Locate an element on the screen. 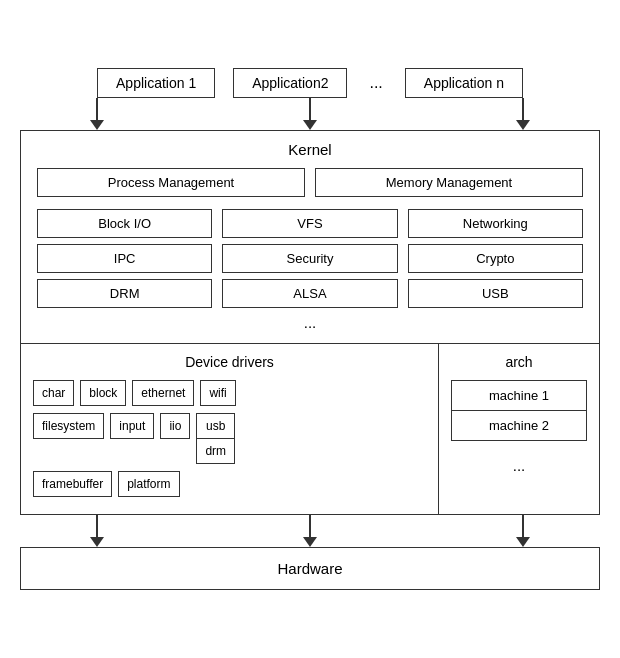 This screenshot has width=620, height=658. top-apps-row: Application 1 Application2 ... Applicati… is located at coordinates (310, 83).